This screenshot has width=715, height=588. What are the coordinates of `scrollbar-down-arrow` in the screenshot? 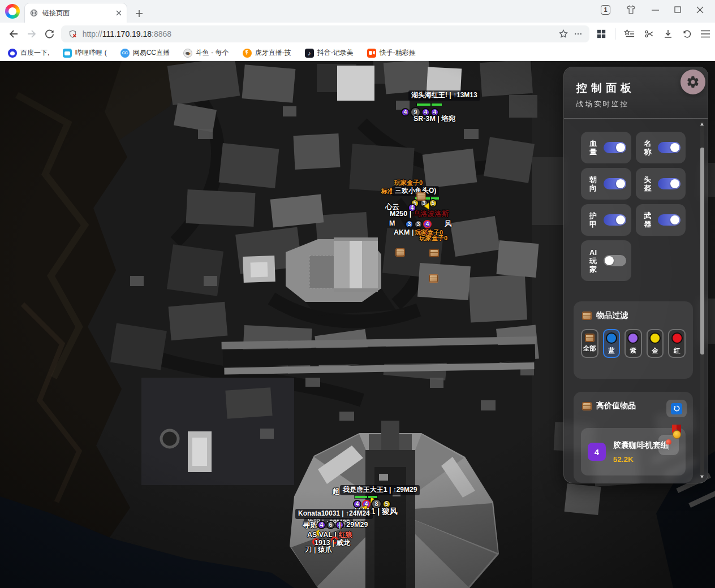 It's located at (702, 477).